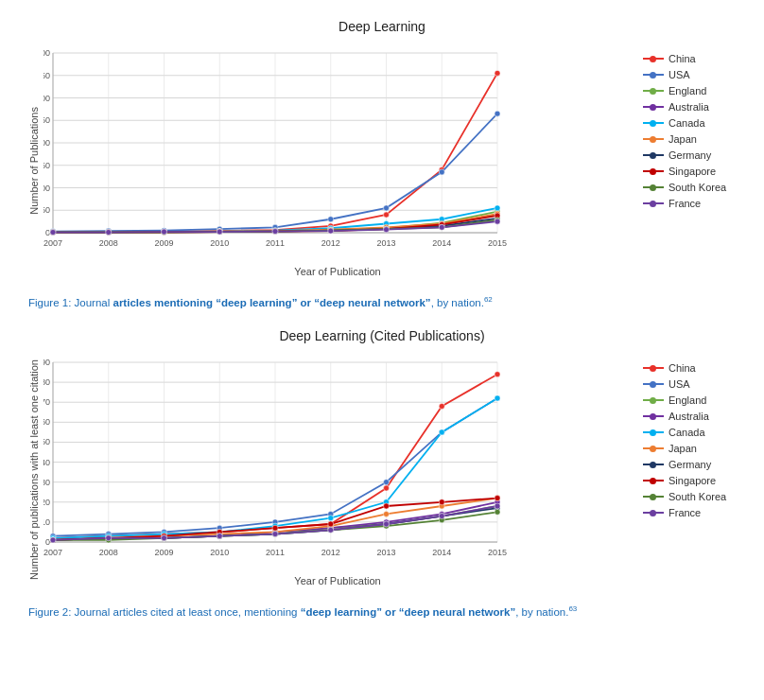  What do you see at coordinates (338, 581) in the screenshot?
I see `chart2-x-label: Year of Publication` at bounding box center [338, 581].